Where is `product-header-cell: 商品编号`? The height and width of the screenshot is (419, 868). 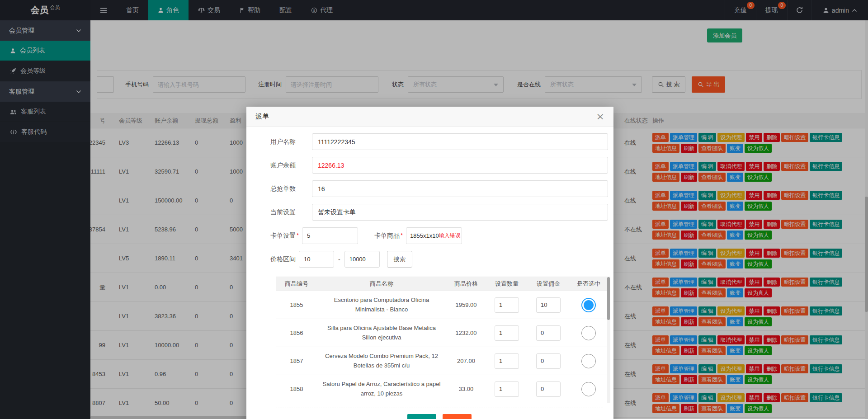 product-header-cell: 商品编号 is located at coordinates (297, 284).